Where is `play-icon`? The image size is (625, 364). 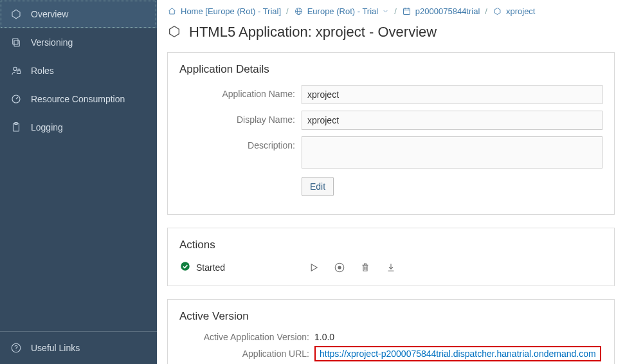 play-icon is located at coordinates (314, 268).